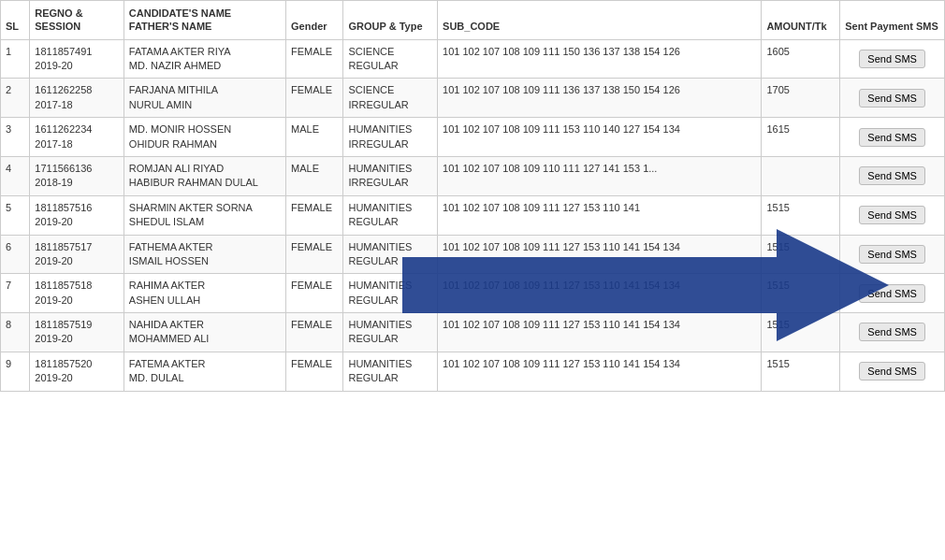 This screenshot has width=945, height=560. I want to click on header-amount: AMOUNT/Tk, so click(801, 21).